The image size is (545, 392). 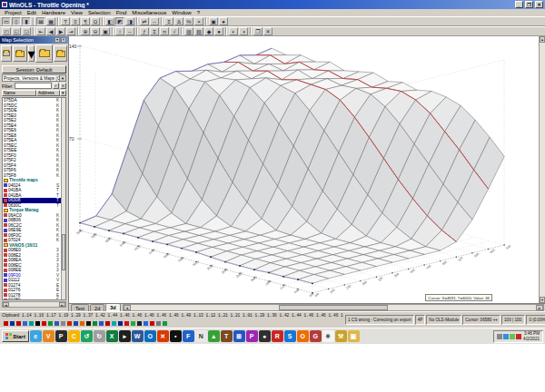 What do you see at coordinates (32, 13) in the screenshot?
I see `menu-item-edit: Edit` at bounding box center [32, 13].